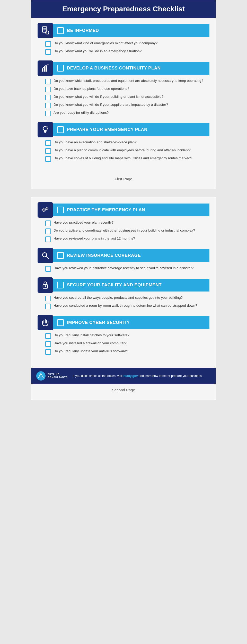  Describe the element at coordinates (123, 210) in the screenshot. I see `section-practice-header: PRACTICE THE EMERGENCY PLAN` at that location.